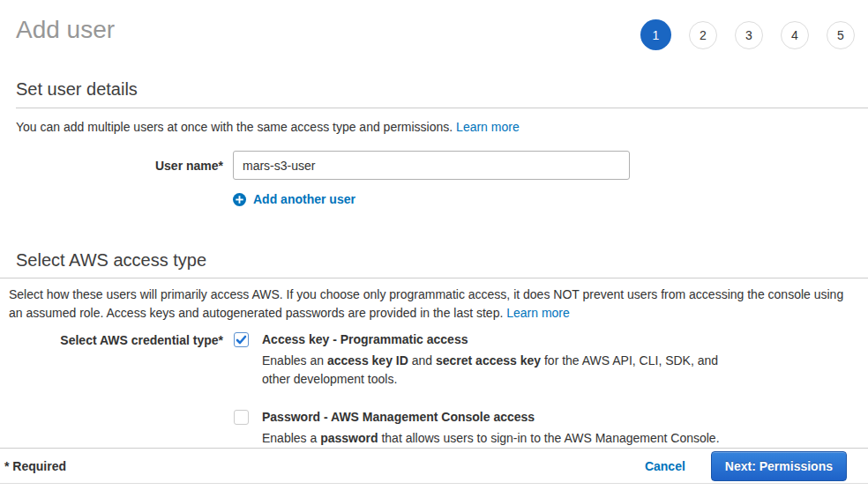 The image size is (868, 490). Describe the element at coordinates (538, 313) in the screenshot. I see `learn-more-link-access-type: Learn more` at that location.